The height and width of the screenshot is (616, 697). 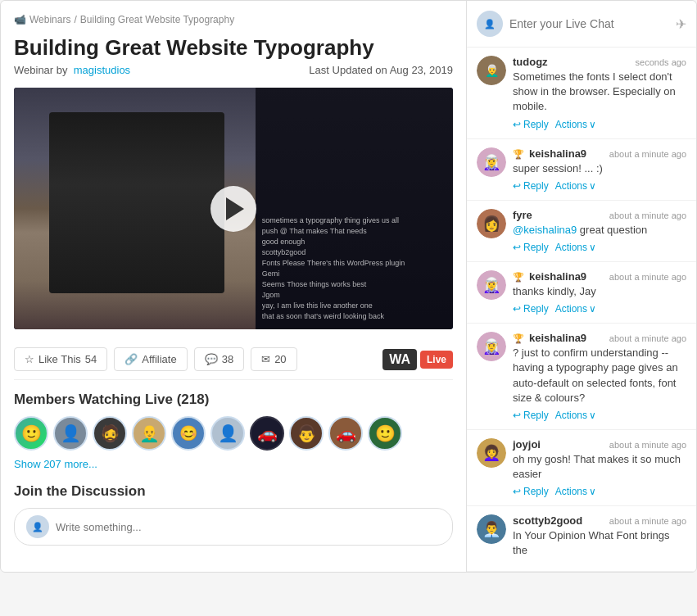 What do you see at coordinates (600, 377) in the screenshot?
I see `msg-content: 🏆 keishalina9 about a minute ago ? just …` at bounding box center [600, 377].